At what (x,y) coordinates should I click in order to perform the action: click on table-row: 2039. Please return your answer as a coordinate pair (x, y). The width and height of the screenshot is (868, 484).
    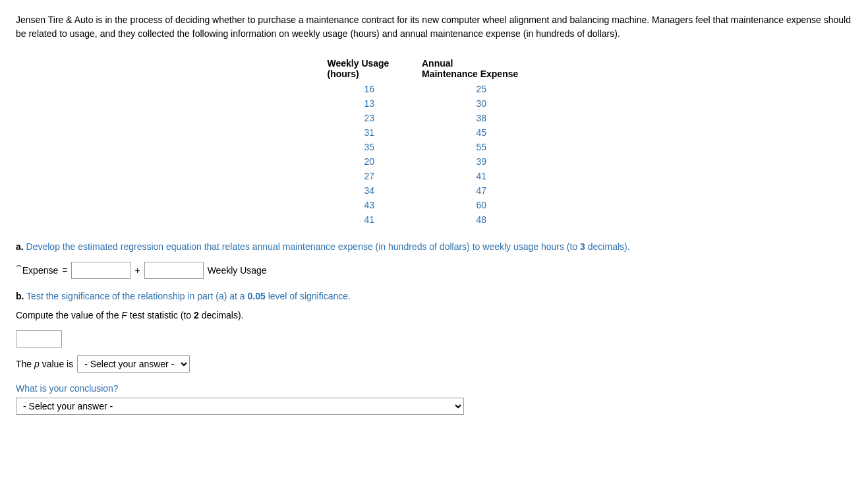
    Looking at the image, I should click on (434, 162).